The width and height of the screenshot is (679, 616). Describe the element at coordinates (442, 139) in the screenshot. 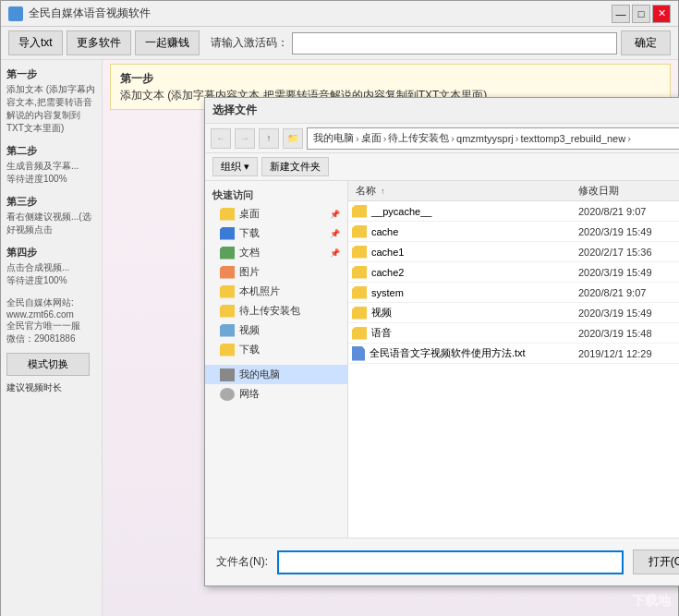

I see `address-bar: ← → ↑ 📁 我的电脑 › 桌面 › 待上传安装包 › qmzmtyysprj…` at that location.